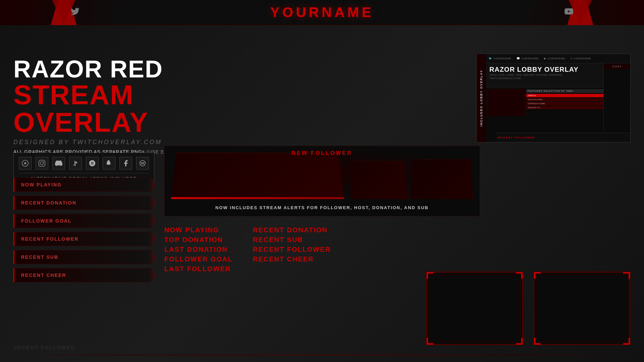 The image size is (644, 362). Describe the element at coordinates (84, 163) in the screenshot. I see `social-icons-row` at that location.